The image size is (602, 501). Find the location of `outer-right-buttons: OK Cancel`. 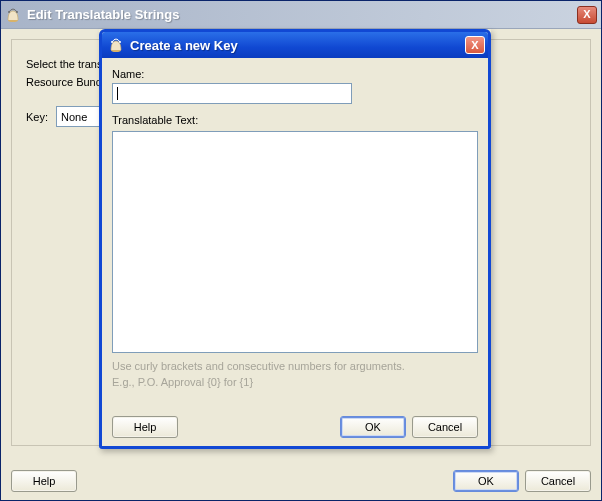

outer-right-buttons: OK Cancel is located at coordinates (522, 481).